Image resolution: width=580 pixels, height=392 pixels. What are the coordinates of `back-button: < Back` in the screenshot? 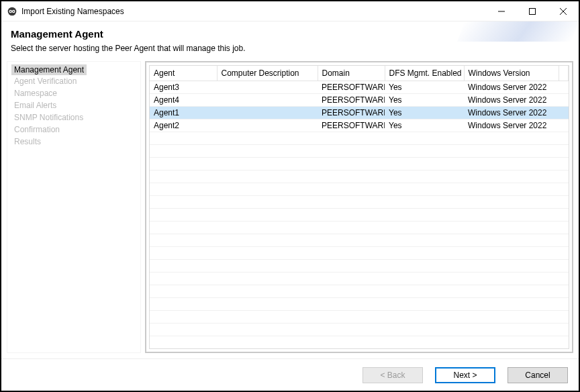 It's located at (393, 375).